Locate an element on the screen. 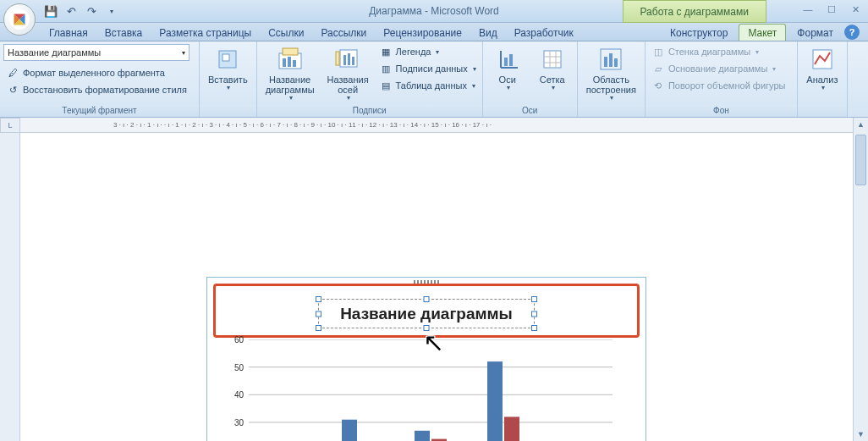 The width and height of the screenshot is (868, 441). tab-view: Вид is located at coordinates (488, 32).